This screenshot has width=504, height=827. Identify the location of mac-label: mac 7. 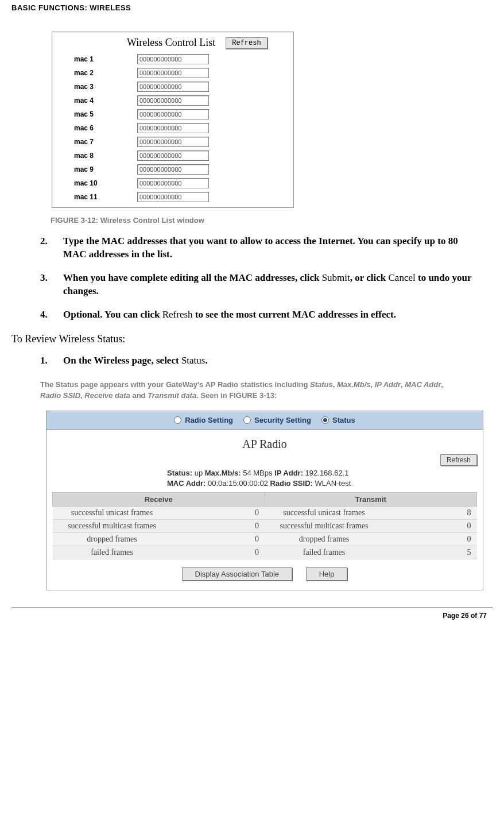
(106, 142).